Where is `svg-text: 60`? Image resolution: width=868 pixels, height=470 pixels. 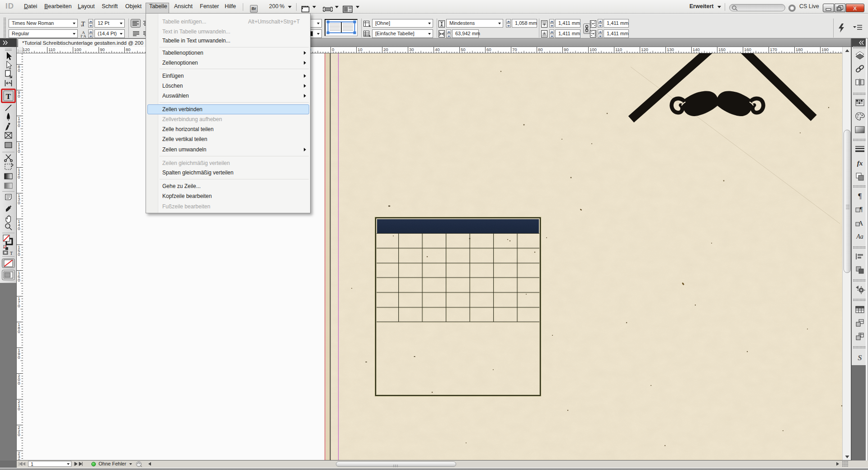 svg-text: 60 is located at coordinates (489, 50).